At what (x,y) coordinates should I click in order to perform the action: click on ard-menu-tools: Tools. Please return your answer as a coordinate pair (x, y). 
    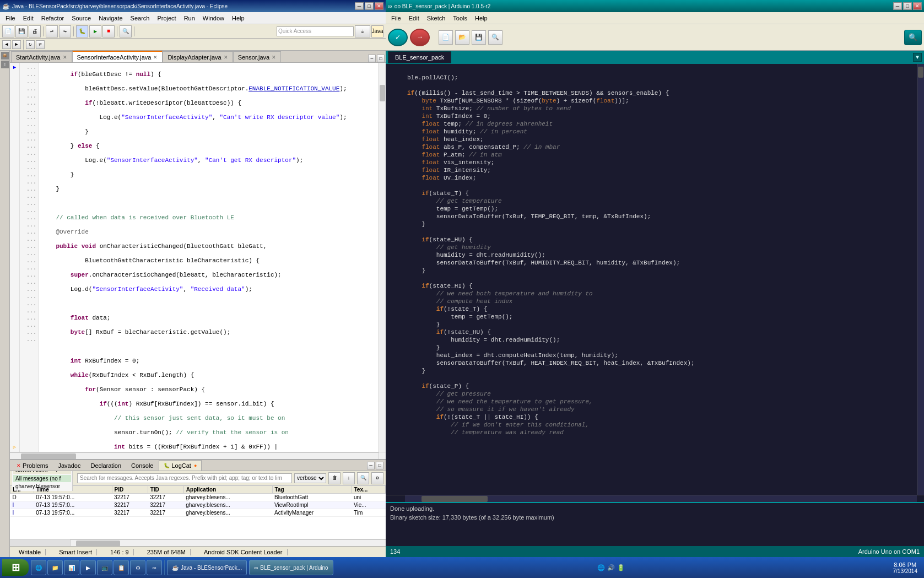
    Looking at the image, I should click on (460, 18).